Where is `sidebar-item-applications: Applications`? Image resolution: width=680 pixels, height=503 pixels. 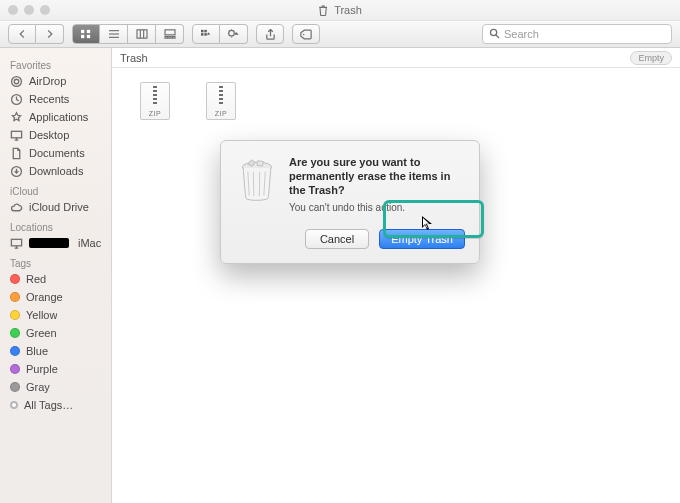 sidebar-item-applications: Applications is located at coordinates (56, 117).